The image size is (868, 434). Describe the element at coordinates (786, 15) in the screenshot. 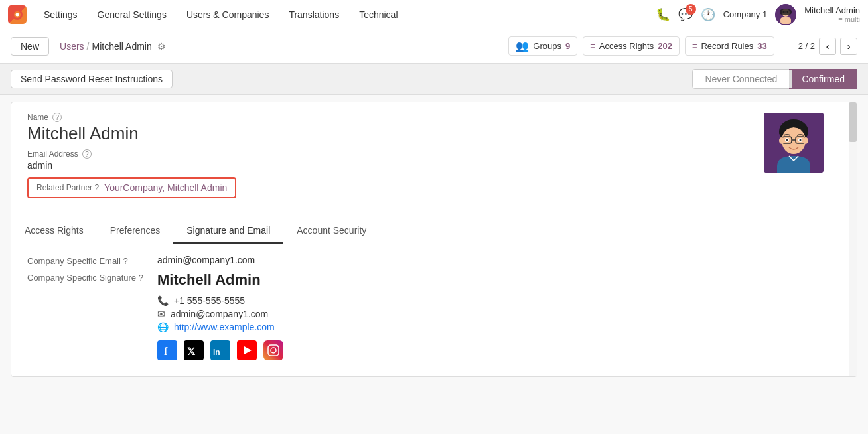

I see `user-avatar` at that location.